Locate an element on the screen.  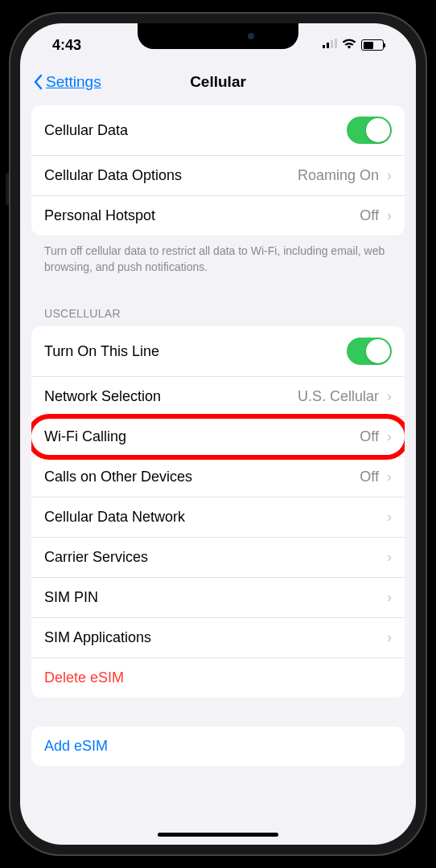
carrier-services-row: Carrier Services › is located at coordinates (218, 558).